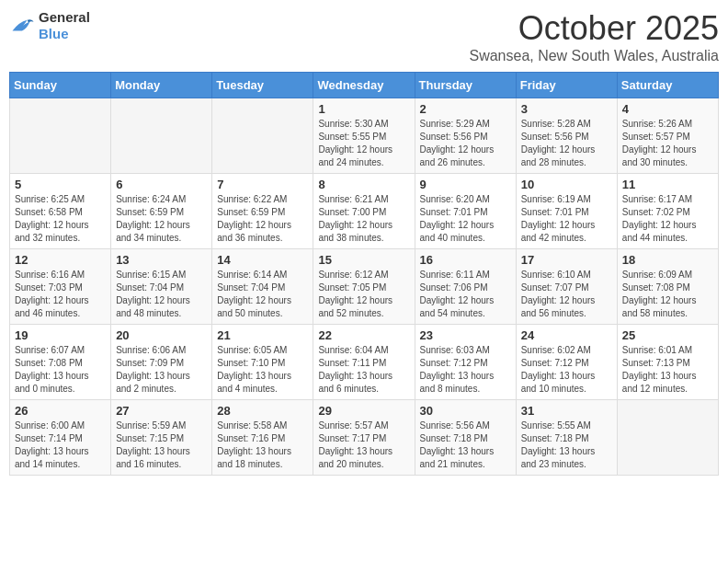  What do you see at coordinates (465, 86) in the screenshot?
I see `header-thursday: Thursday` at bounding box center [465, 86].